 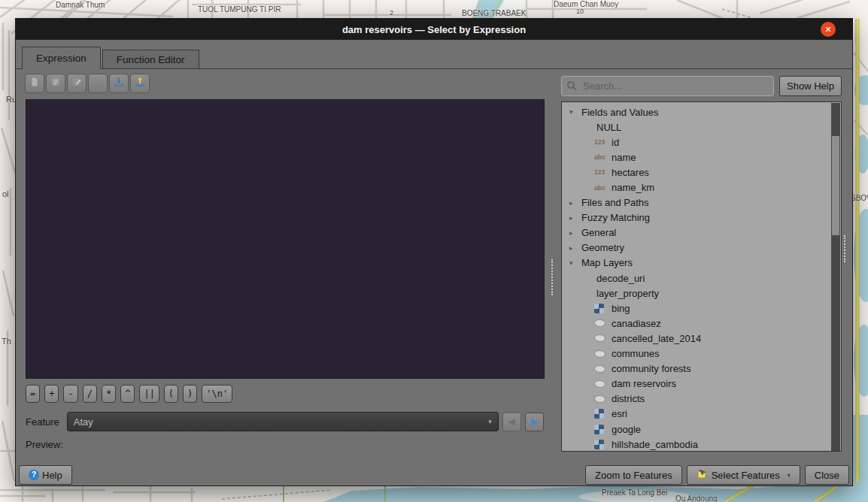 I want to click on clear-expression-icon, so click(x=98, y=83).